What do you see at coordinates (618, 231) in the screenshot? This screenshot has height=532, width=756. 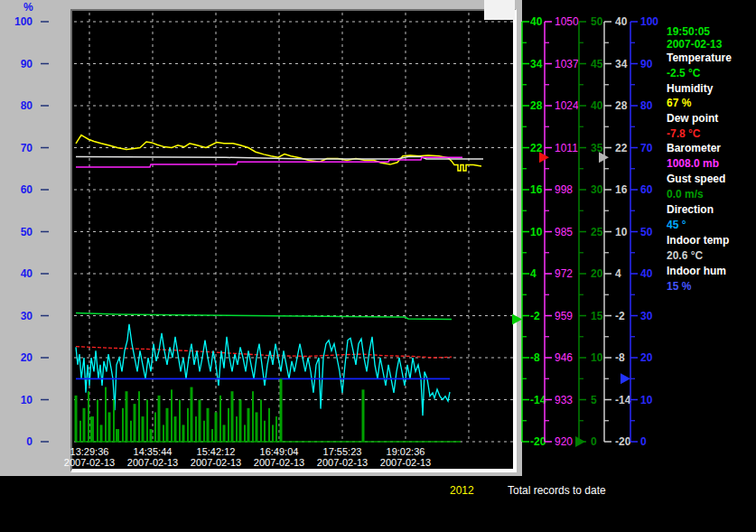 I see `indoor-temp-scale: 4034282216104-2-8-14-20` at bounding box center [618, 231].